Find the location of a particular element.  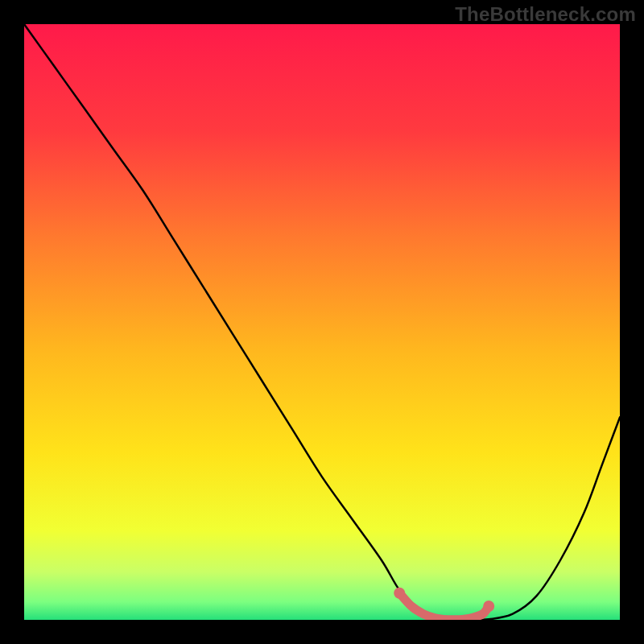

highlight-end-dot is located at coordinates (489, 606).